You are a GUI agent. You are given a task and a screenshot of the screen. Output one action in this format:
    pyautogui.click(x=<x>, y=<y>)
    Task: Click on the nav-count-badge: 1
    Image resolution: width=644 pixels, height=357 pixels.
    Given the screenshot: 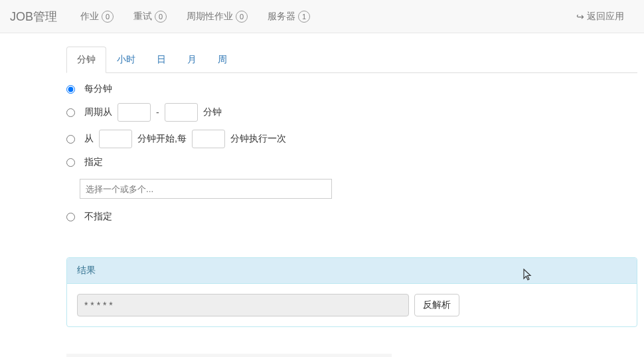 What is the action you would take?
    pyautogui.click(x=304, y=17)
    